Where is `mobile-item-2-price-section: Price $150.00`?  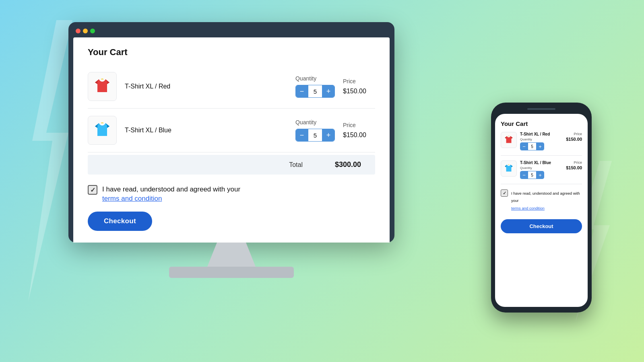 mobile-item-2-price-section: Price $150.00 is located at coordinates (574, 165).